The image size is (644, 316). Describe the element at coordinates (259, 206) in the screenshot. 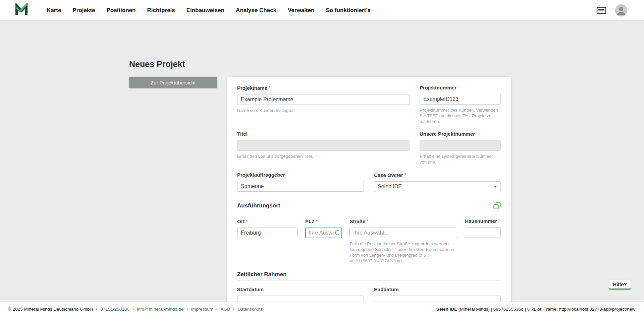

I see `ausfuehrungsort-heading: Ausführungsort` at that location.